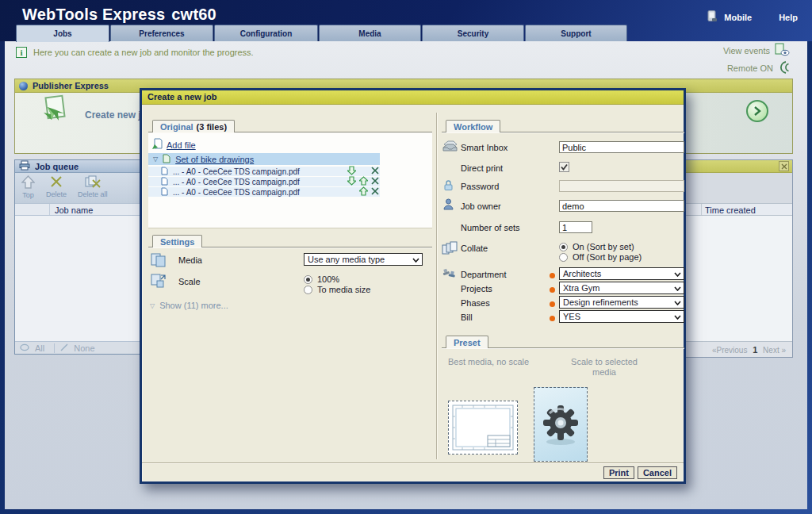 The width and height of the screenshot is (812, 514). I want to click on preset-option2-label: Scale to selected media, so click(604, 367).